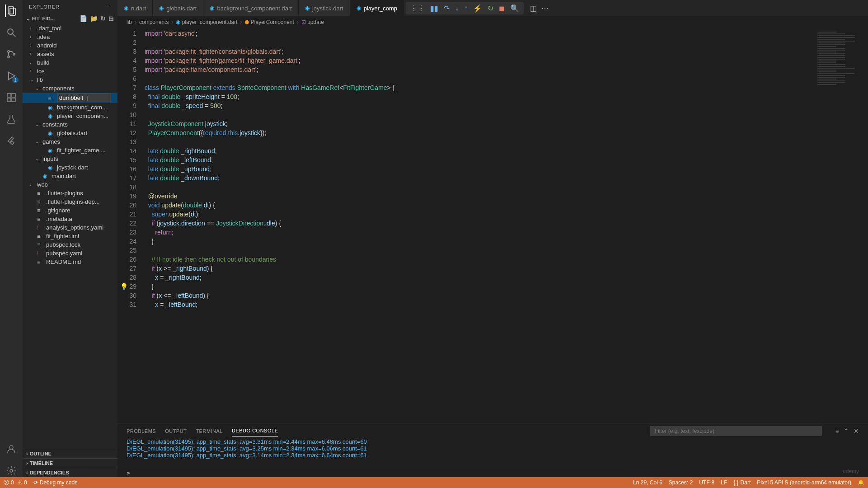 This screenshot has width=868, height=488. Describe the element at coordinates (154, 22) in the screenshot. I see `breadcrumb-components: components` at that location.